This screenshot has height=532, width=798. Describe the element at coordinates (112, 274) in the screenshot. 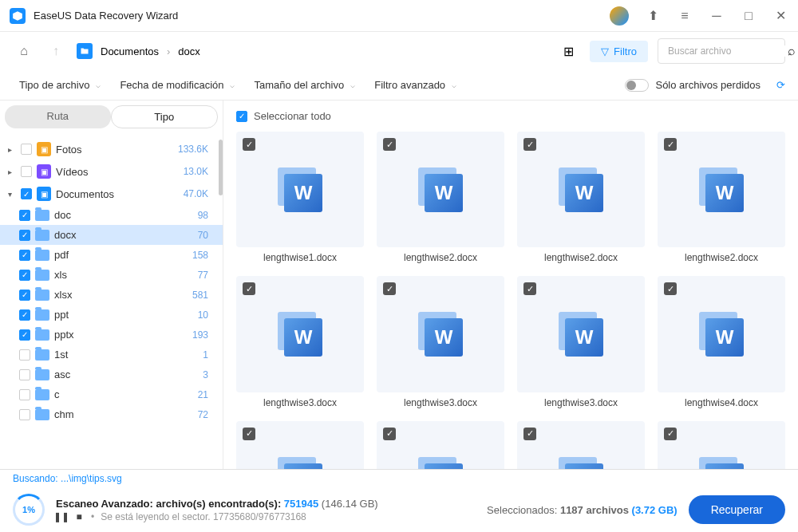

I see `tree-subfolder: ✓ xls 77` at that location.